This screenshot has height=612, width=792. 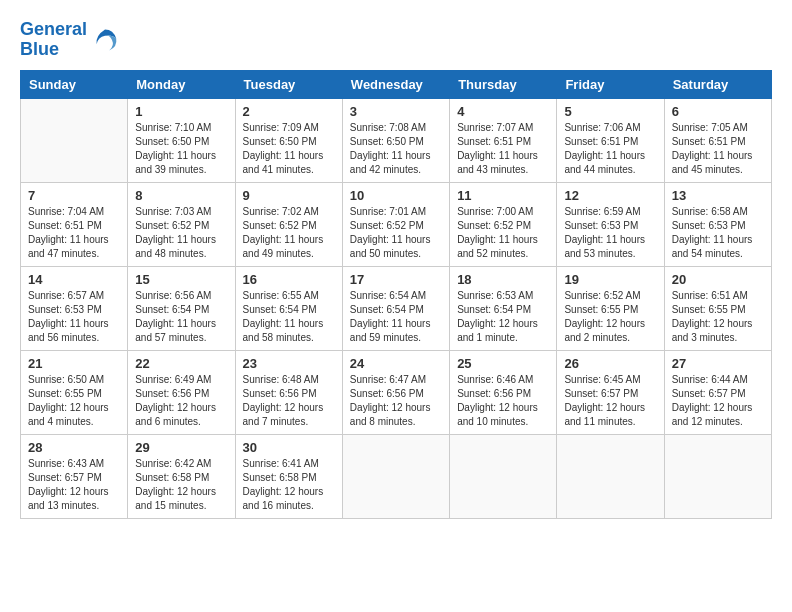 What do you see at coordinates (74, 84) in the screenshot?
I see `weekday-header-sunday: Sunday` at bounding box center [74, 84].